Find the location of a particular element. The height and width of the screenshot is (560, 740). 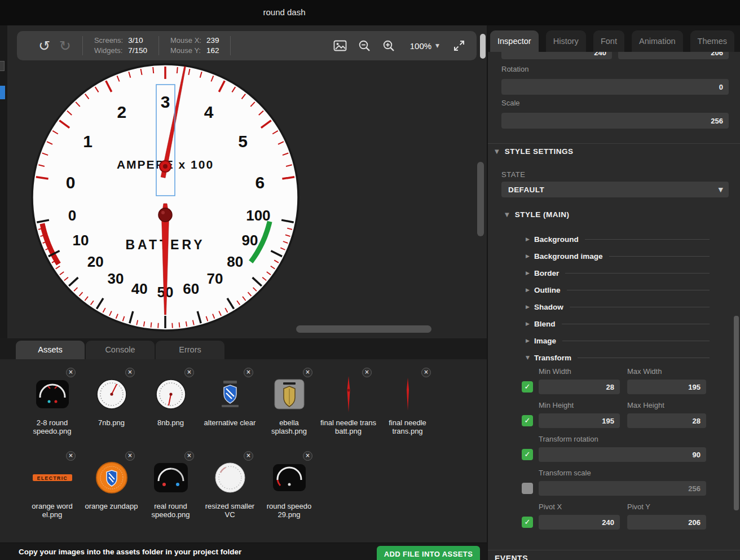

asset-item: × resized smaller VC is located at coordinates (230, 492).